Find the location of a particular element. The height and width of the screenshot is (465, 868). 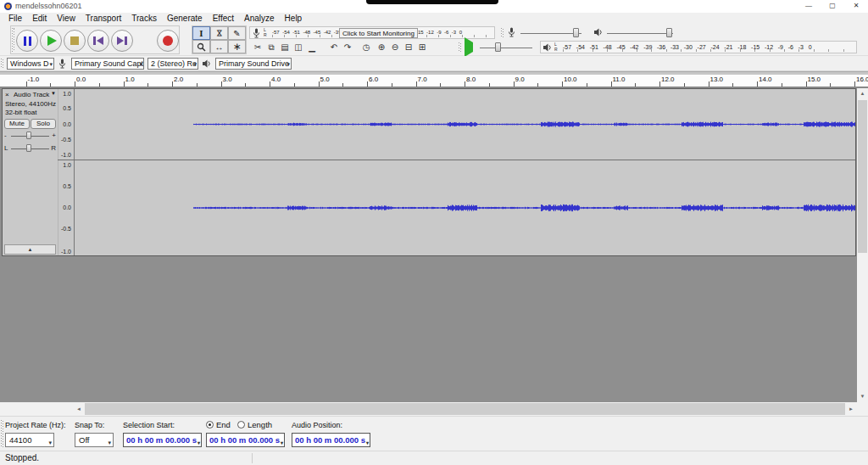

audio-host-dropdown: Windows D is located at coordinates (31, 64).